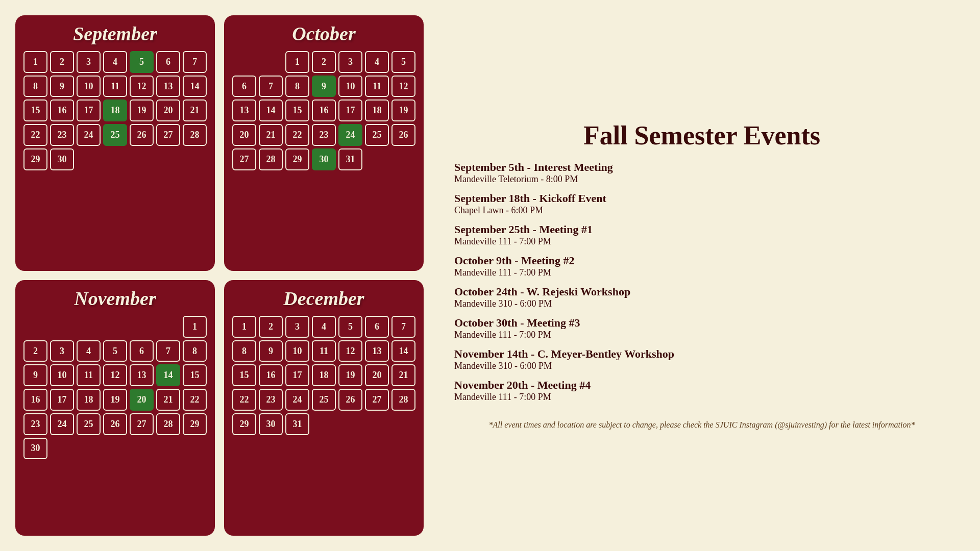  Describe the element at coordinates (297, 327) in the screenshot. I see `day-cell: 3` at that location.